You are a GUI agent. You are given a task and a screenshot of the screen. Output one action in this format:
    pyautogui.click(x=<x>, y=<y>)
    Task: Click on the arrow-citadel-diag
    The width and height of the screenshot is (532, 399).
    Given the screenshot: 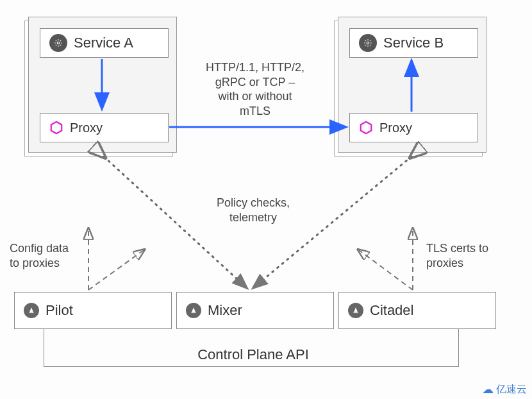 What is the action you would take?
    pyautogui.click(x=386, y=270)
    